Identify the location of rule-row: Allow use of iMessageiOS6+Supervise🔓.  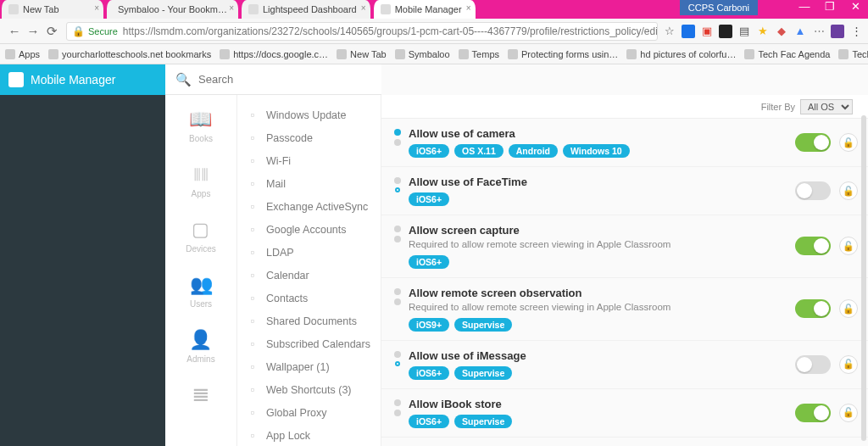
(625, 365).